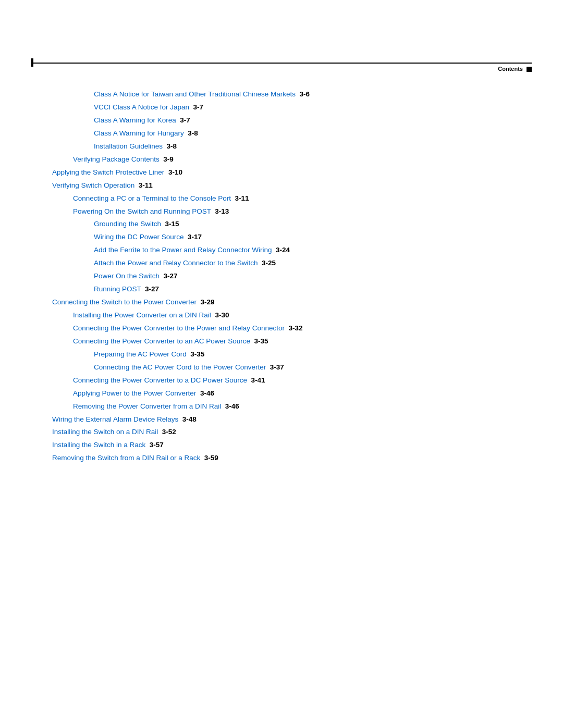  What do you see at coordinates (144, 212) in the screenshot?
I see `toc-link-item-10: Powering On the Switch and Running POST` at bounding box center [144, 212].